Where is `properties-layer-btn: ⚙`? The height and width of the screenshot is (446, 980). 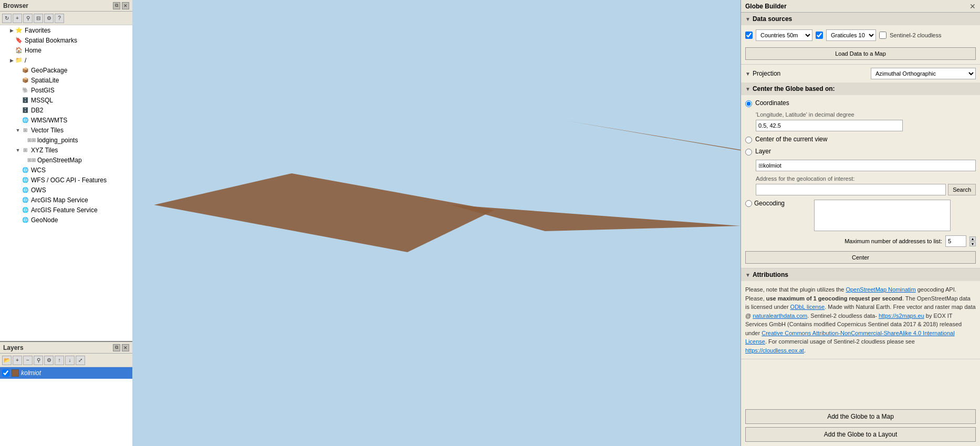 properties-layer-btn: ⚙ is located at coordinates (49, 360).